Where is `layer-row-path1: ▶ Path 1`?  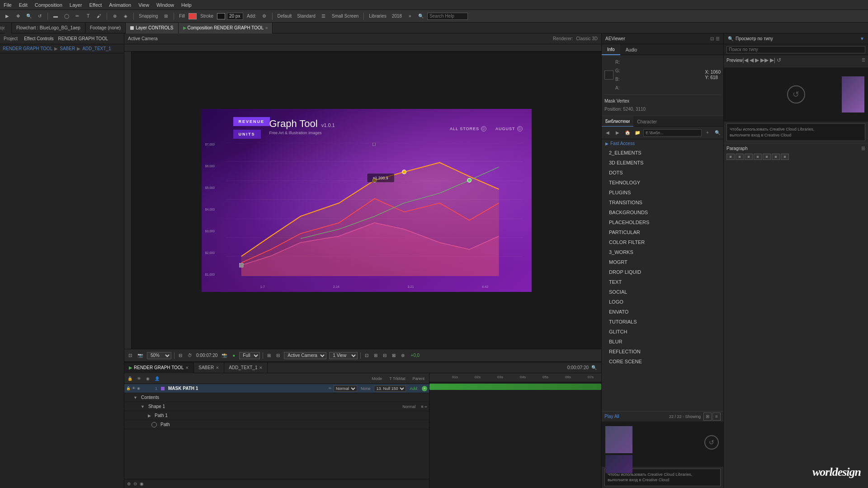 layer-row-path1: ▶ Path 1 is located at coordinates (277, 416).